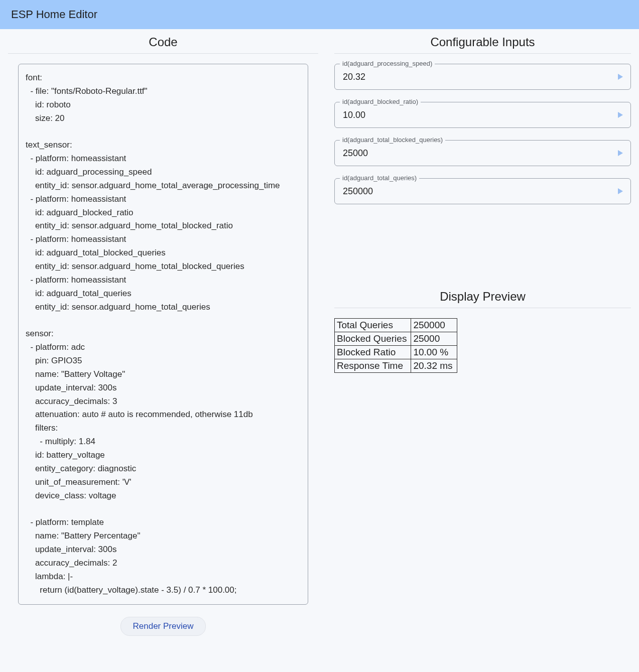  I want to click on input-field-adguard-blocked-ratio: id(adguard_blocked_ratio), so click(483, 115).